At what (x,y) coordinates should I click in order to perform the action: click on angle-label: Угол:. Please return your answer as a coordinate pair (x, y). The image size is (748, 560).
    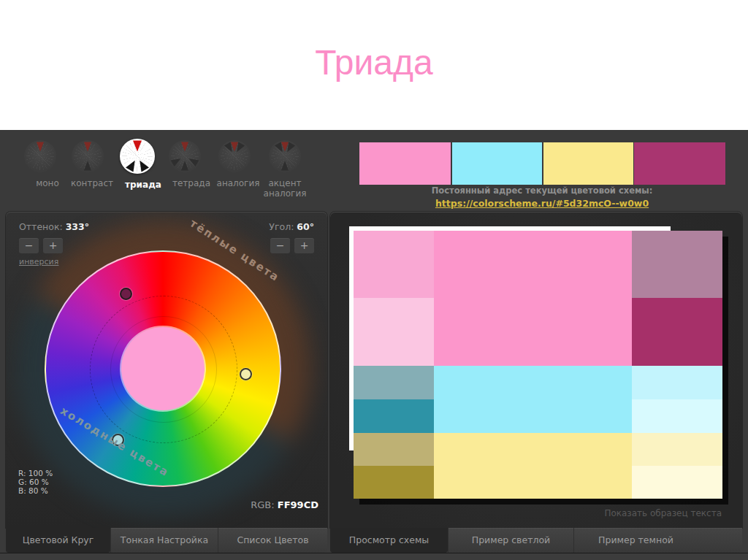
    Looking at the image, I should click on (281, 226).